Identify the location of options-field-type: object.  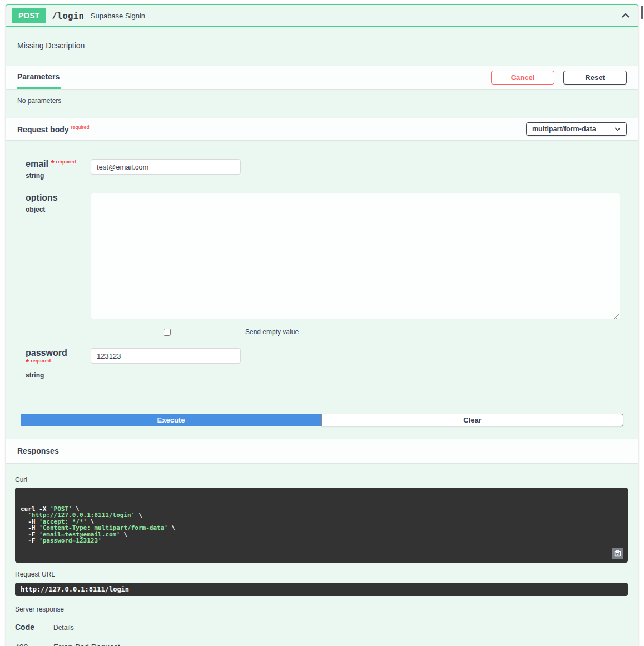
(58, 210).